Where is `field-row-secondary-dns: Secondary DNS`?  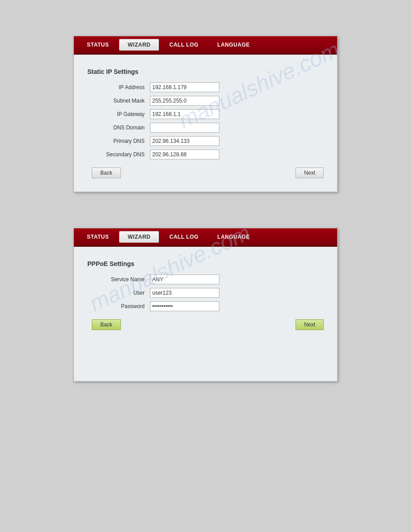
field-row-secondary-dns: Secondary DNS is located at coordinates (208, 154).